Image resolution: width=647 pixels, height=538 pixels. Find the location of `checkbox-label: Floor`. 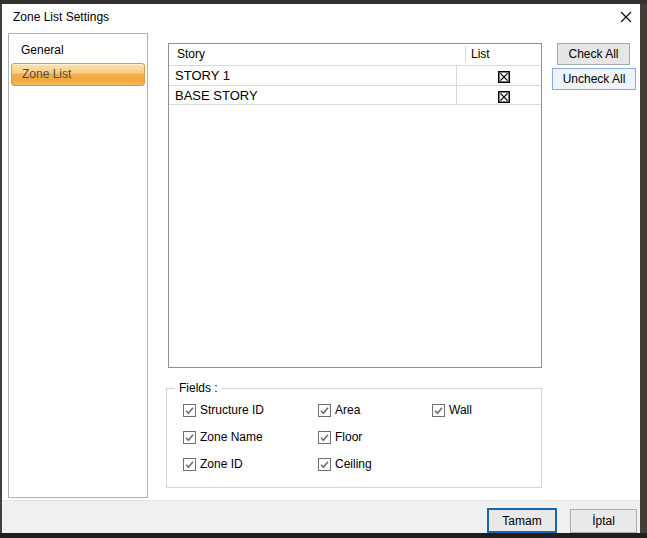

checkbox-label: Floor is located at coordinates (348, 437).